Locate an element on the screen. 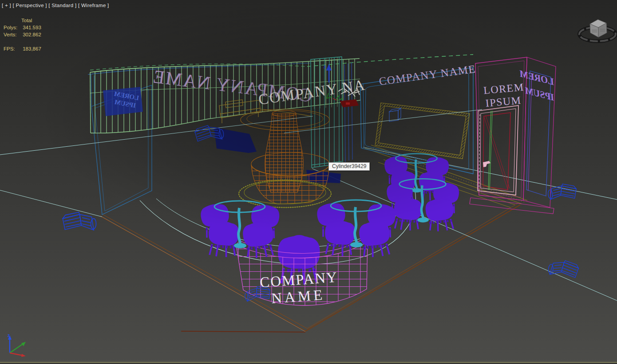 This screenshot has height=364, width=617. viewcube-cube is located at coordinates (598, 28).